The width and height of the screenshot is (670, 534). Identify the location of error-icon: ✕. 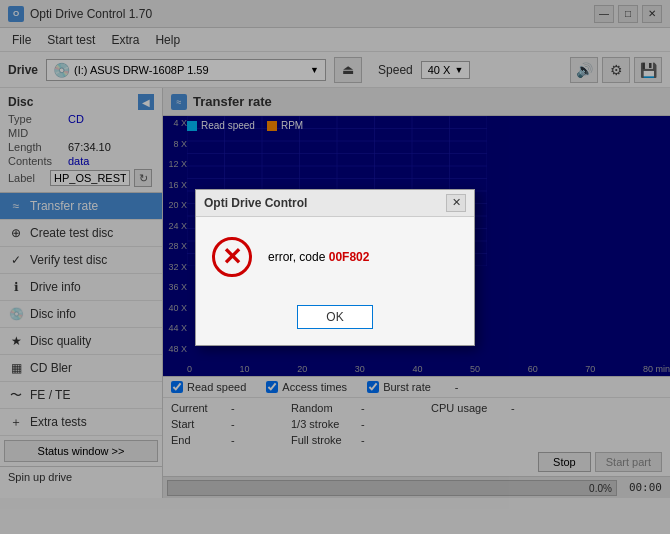
(232, 257).